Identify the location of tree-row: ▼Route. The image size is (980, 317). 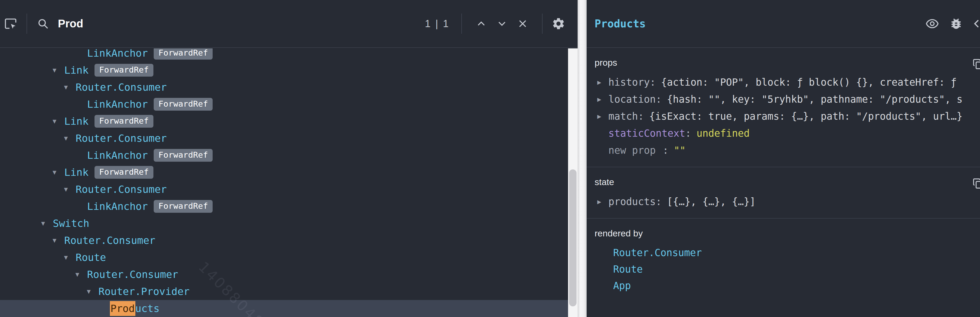
(284, 258).